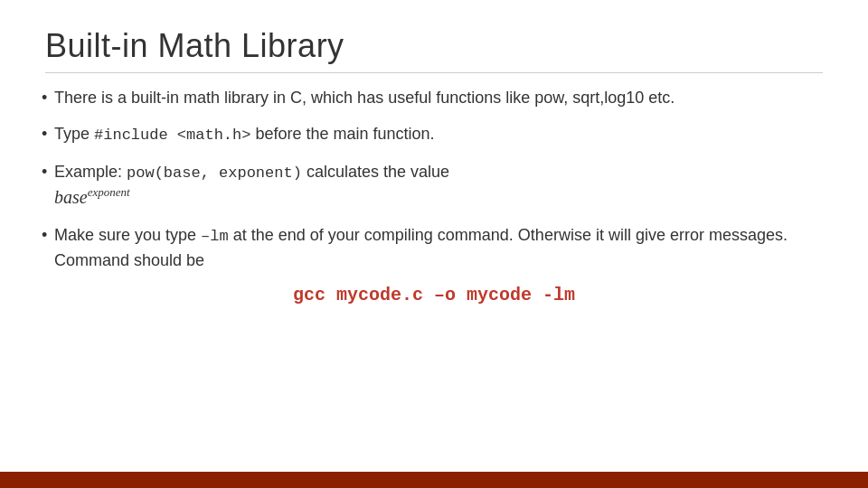 Image resolution: width=868 pixels, height=488 pixels. Describe the element at coordinates (92, 197) in the screenshot. I see `bullet-3-math: baseexponent` at that location.